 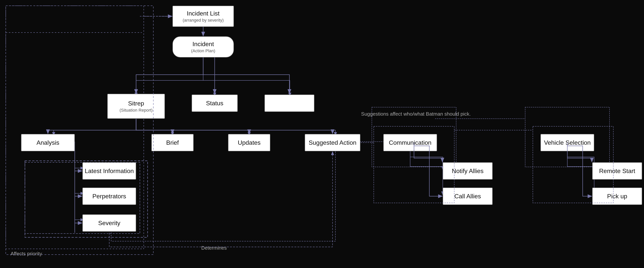 What do you see at coordinates (203, 16) in the screenshot?
I see `incident-list-node: Incident List (arranged by severity)` at bounding box center [203, 16].